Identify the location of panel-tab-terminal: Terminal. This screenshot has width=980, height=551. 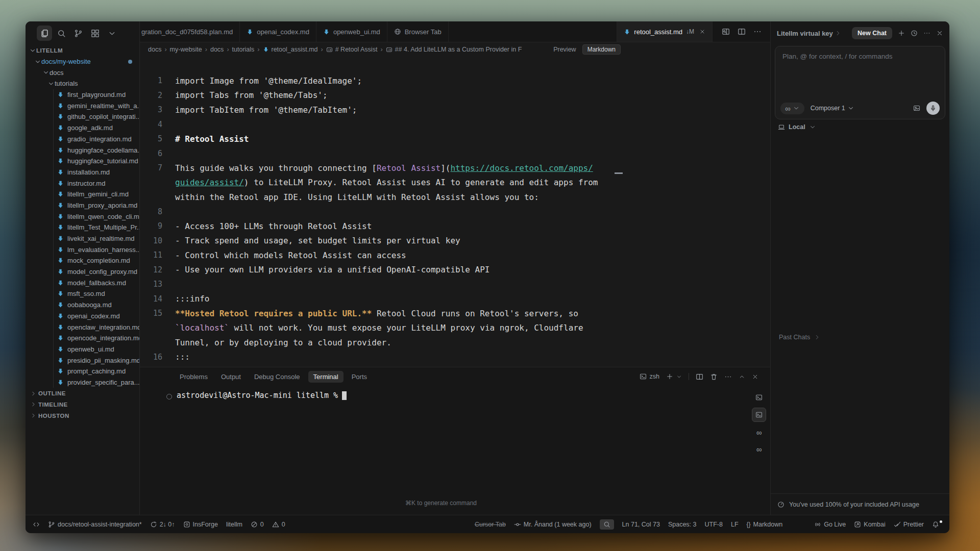
(326, 377).